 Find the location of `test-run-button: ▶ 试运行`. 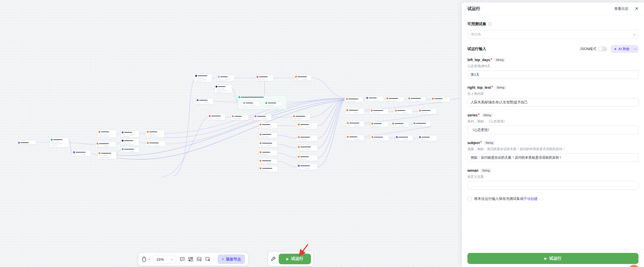

test-run-button: ▶ 试运行 is located at coordinates (295, 259).